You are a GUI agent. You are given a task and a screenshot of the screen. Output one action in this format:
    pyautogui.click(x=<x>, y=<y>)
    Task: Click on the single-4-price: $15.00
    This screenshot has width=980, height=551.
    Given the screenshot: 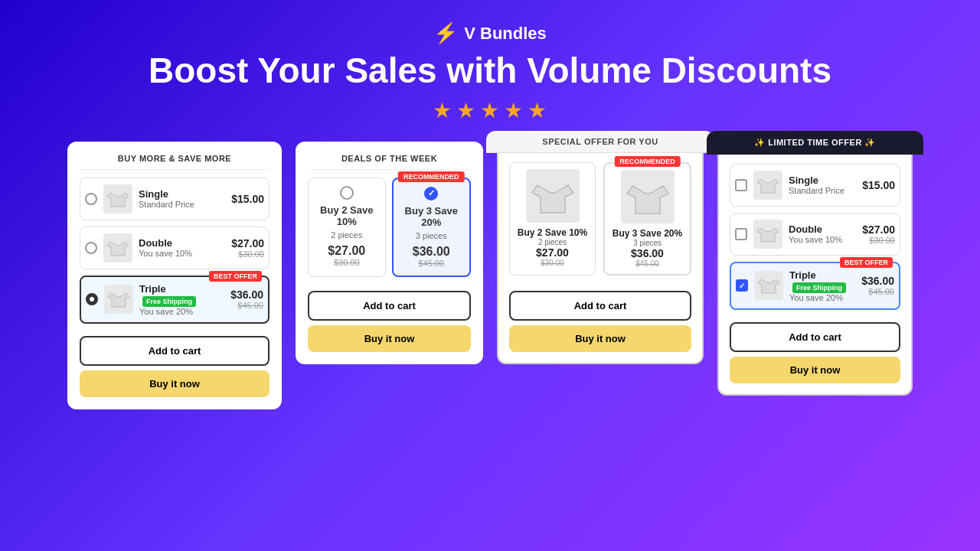 What is the action you would take?
    pyautogui.click(x=879, y=185)
    